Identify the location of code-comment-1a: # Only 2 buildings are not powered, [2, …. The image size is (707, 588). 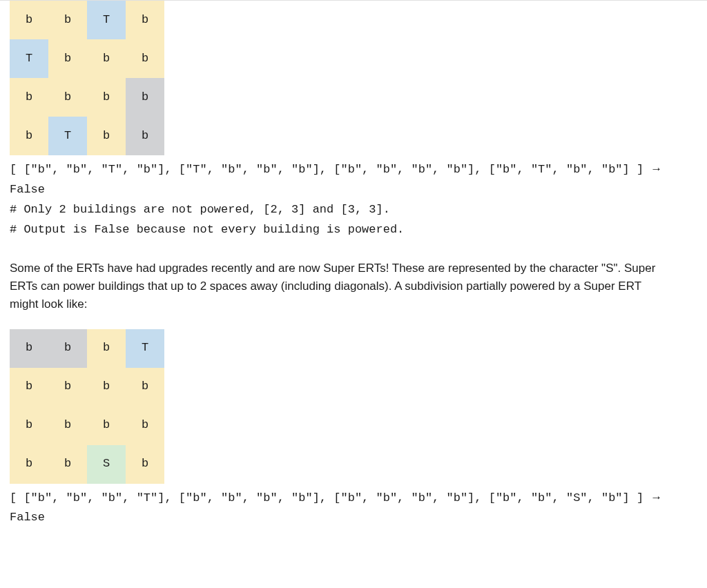
(200, 210).